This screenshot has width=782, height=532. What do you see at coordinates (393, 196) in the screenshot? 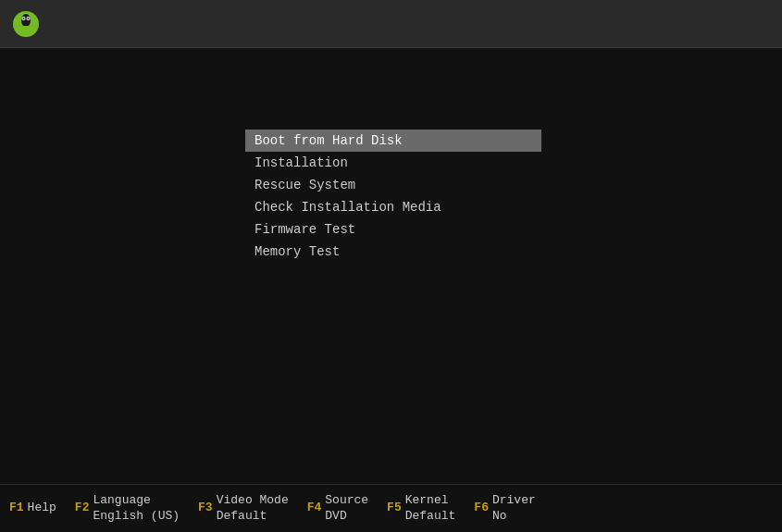
I see `boot-menu: Boot from Hard DiskInstallationRescue Sy…` at bounding box center [393, 196].